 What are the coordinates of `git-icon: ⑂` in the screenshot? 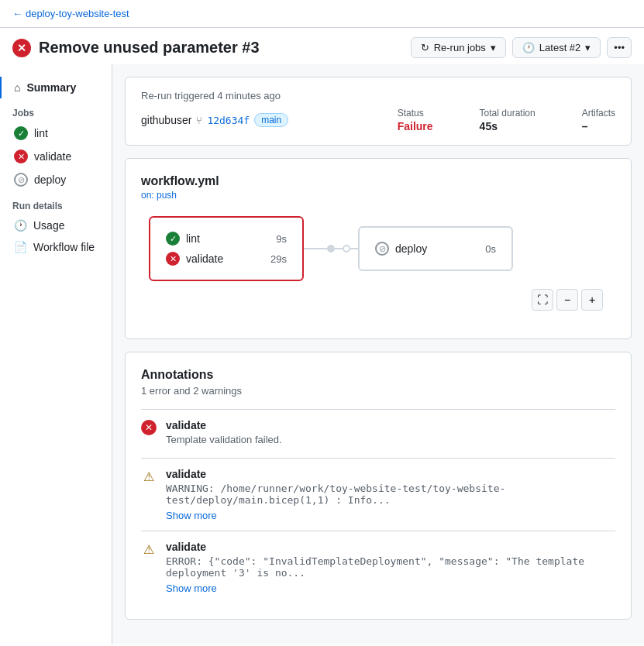 It's located at (199, 121).